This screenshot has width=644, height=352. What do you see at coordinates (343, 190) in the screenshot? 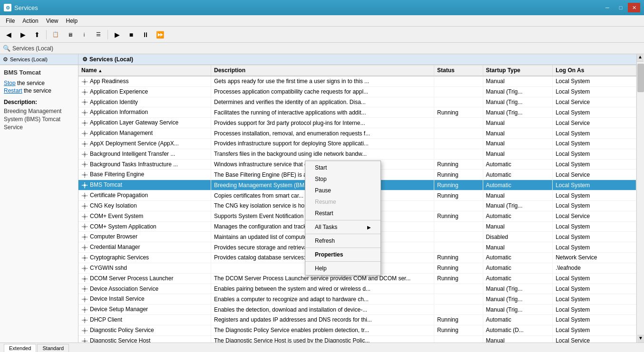
I see `context-menu-item-pause: Pause` at bounding box center [343, 190].